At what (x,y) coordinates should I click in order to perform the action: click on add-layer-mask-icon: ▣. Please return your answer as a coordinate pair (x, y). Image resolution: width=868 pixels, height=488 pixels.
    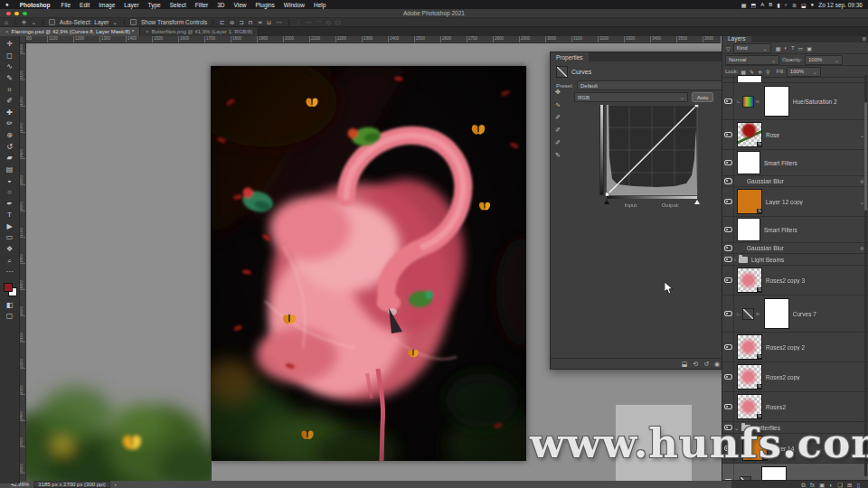
    Looking at the image, I should click on (822, 484).